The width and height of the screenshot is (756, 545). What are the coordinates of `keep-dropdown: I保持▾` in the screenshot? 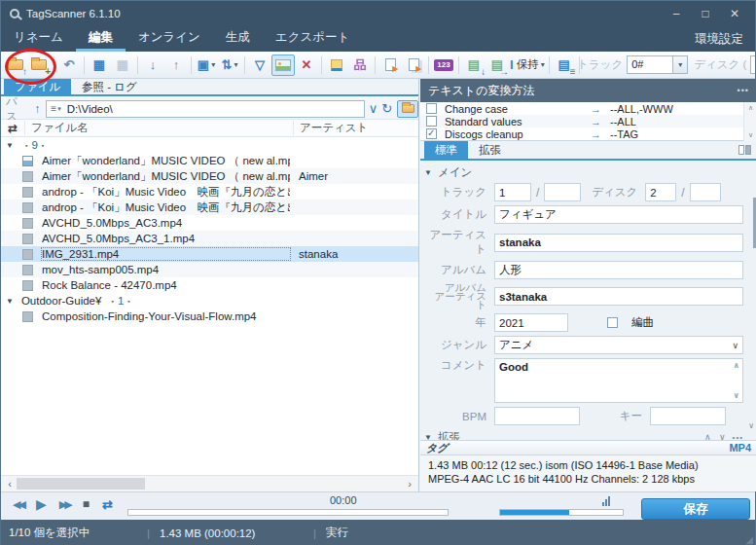 It's located at (527, 65).